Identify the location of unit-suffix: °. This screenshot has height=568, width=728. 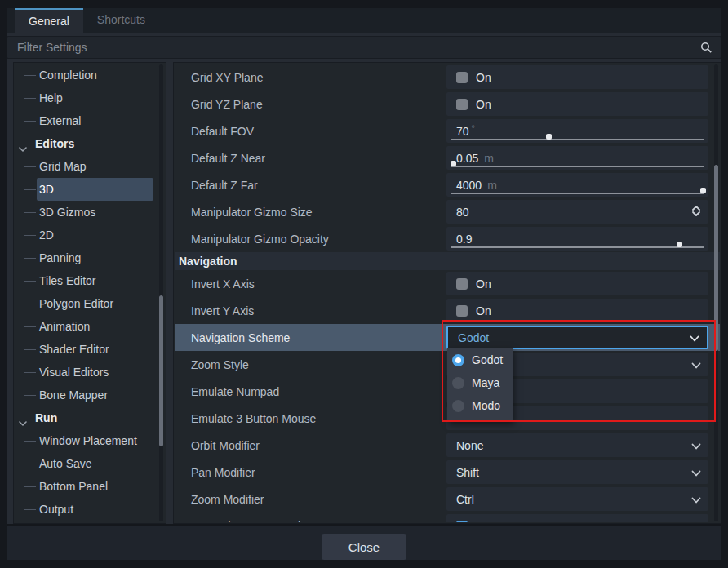
(473, 128).